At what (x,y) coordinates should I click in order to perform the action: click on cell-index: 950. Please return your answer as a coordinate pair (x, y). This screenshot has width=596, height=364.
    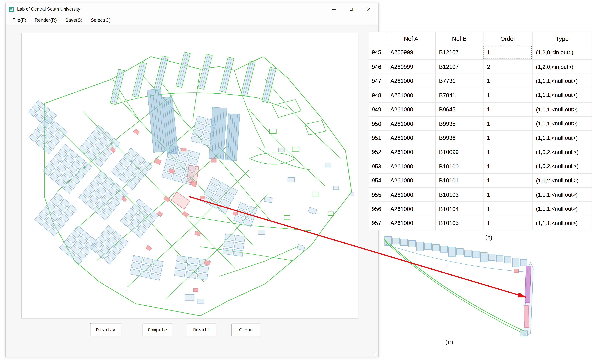
    Looking at the image, I should click on (378, 123).